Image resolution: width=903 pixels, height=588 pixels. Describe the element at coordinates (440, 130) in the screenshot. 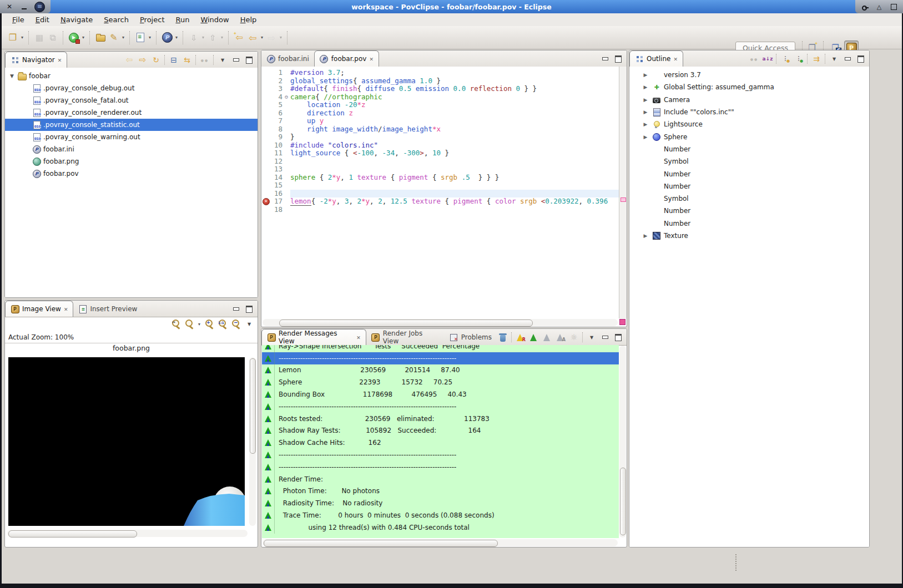

I see `code-line-8: 8 right image_width/image_height*x` at that location.